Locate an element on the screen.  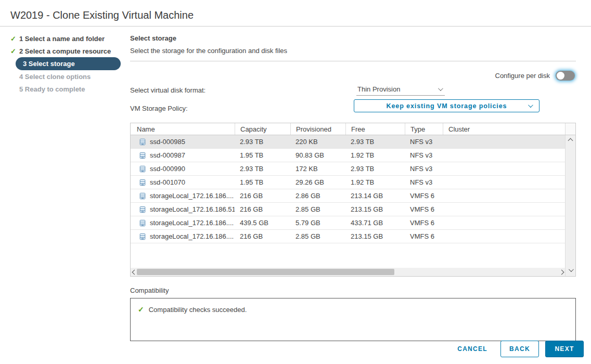
cell-name: ssd-000990 is located at coordinates (183, 168).